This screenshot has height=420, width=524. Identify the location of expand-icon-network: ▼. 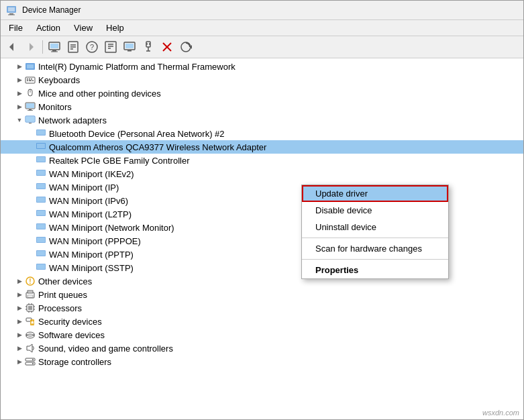
(19, 120).